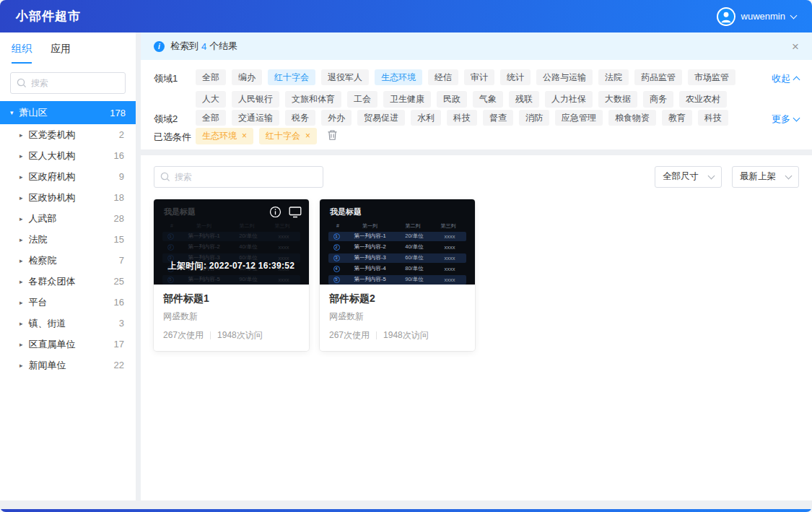  Describe the element at coordinates (564, 77) in the screenshot. I see `filter-tag: 公路与运输` at that location.